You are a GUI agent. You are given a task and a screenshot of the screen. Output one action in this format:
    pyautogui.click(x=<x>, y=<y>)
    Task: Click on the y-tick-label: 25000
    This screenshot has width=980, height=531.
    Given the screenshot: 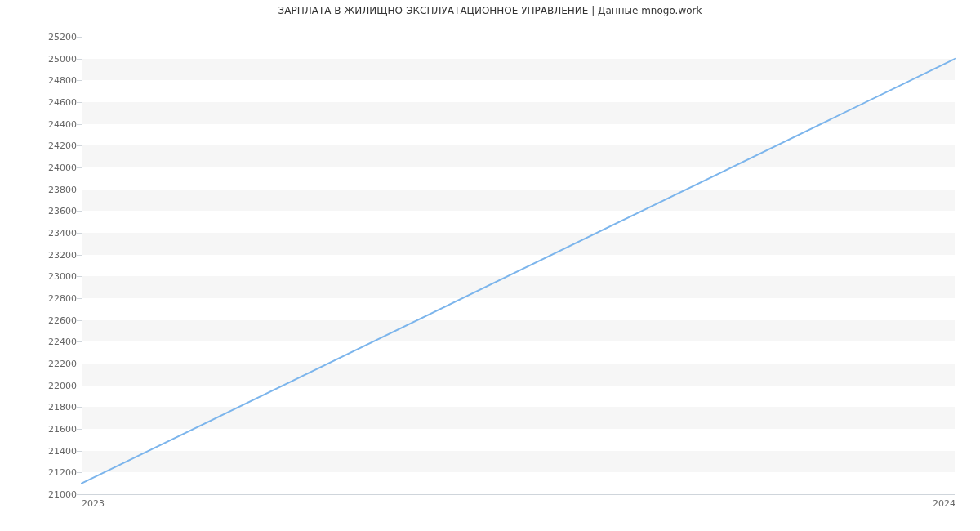 What is the action you would take?
    pyautogui.click(x=62, y=59)
    